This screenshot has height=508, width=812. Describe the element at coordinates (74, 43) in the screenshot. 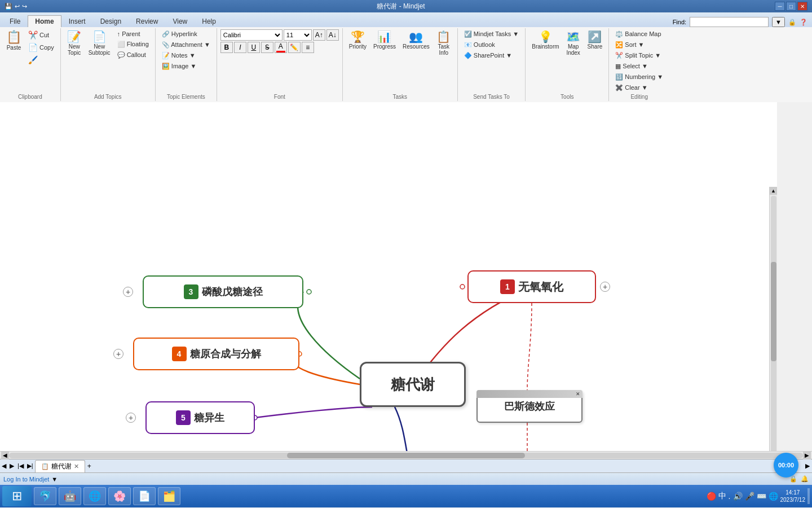

I see `new-topic-button: 📝 NewTopic` at that location.